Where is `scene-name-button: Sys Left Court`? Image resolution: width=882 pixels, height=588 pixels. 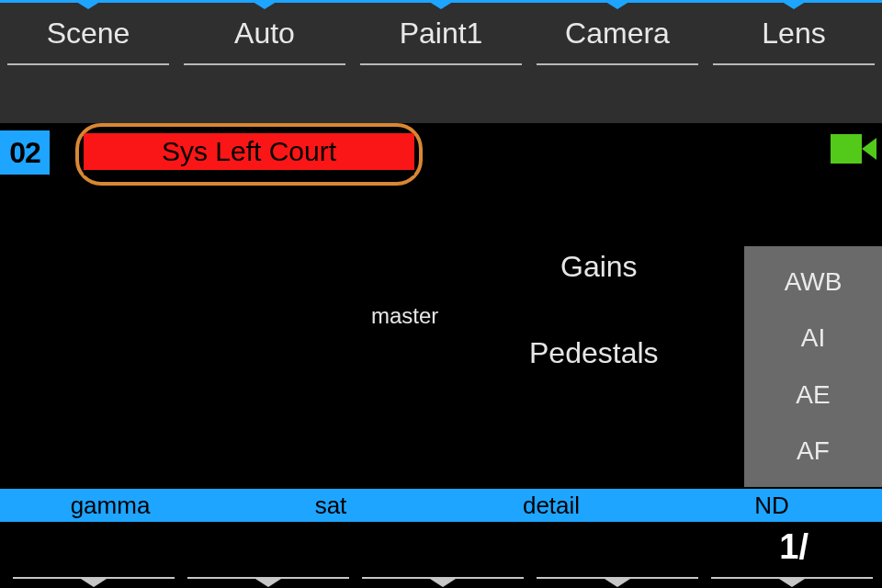 scene-name-button: Sys Left Court is located at coordinates (249, 154).